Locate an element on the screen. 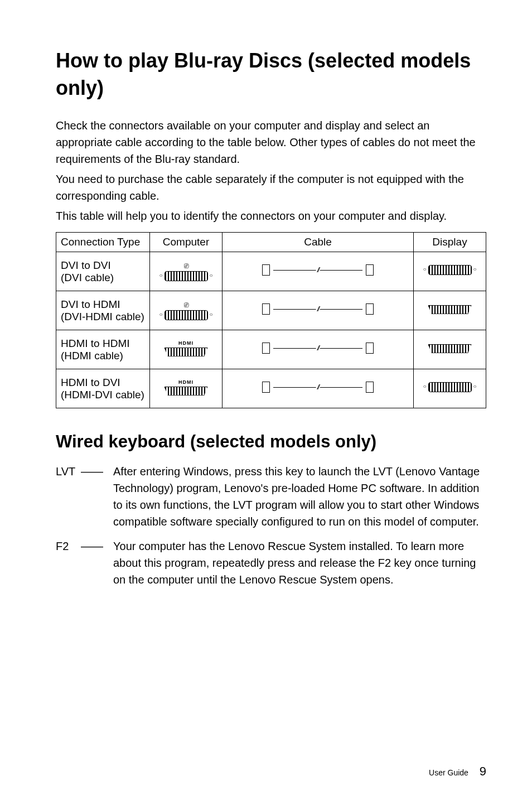 The image size is (532, 810). cell-type: HDMI to HDMI (HDMI cable) is located at coordinates (103, 350).